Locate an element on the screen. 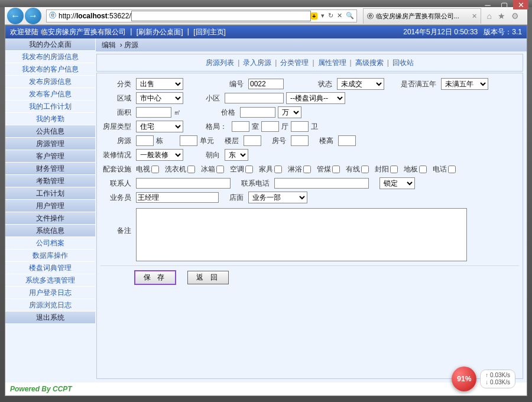 The image size is (532, 402). back-button: 返 回 is located at coordinates (208, 278).